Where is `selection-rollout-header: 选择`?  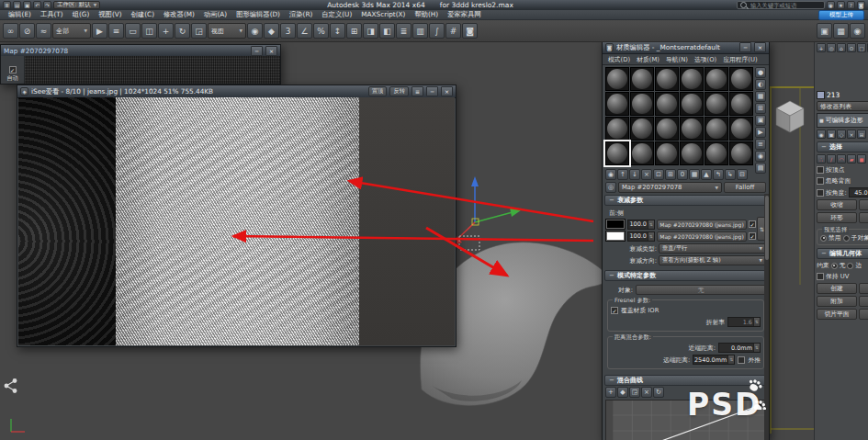 selection-rollout-header: 选择 is located at coordinates (842, 147).